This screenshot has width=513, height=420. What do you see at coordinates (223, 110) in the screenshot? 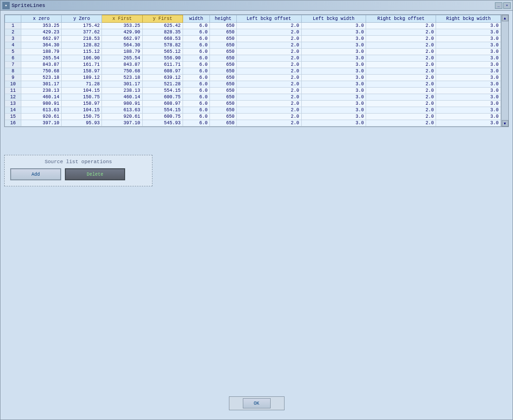
I see `cell-height-14: 650` at bounding box center [223, 110].